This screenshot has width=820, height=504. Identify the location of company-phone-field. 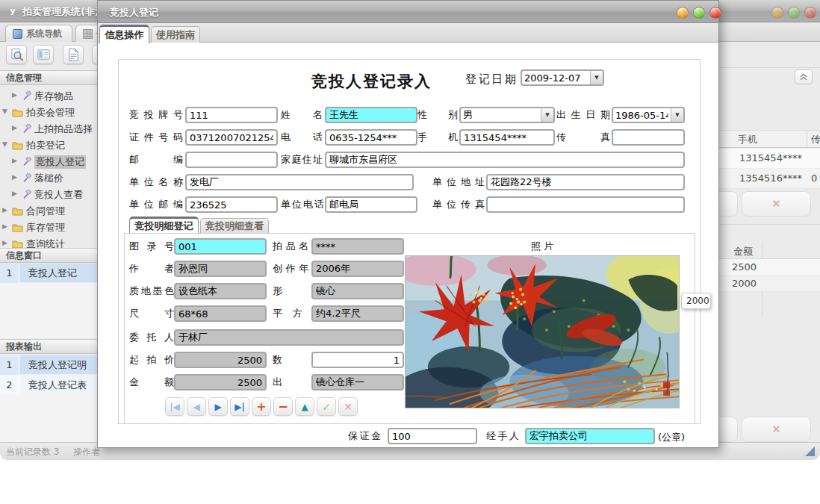
(371, 205).